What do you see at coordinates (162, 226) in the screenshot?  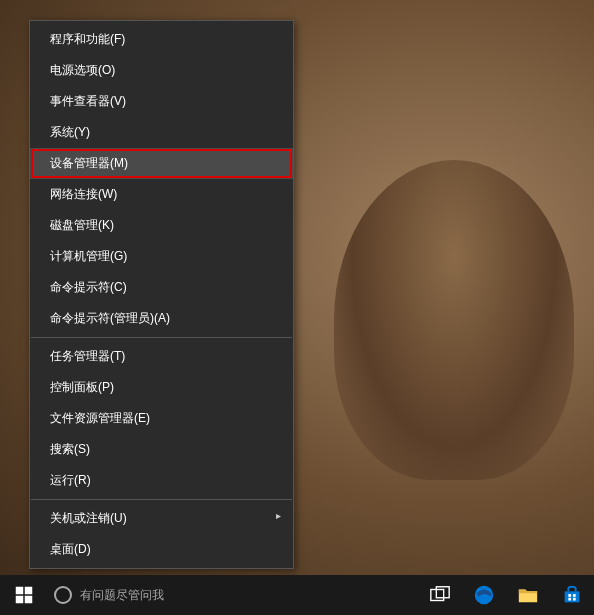 I see `menu-item-6: 磁盘管理(K)` at bounding box center [162, 226].